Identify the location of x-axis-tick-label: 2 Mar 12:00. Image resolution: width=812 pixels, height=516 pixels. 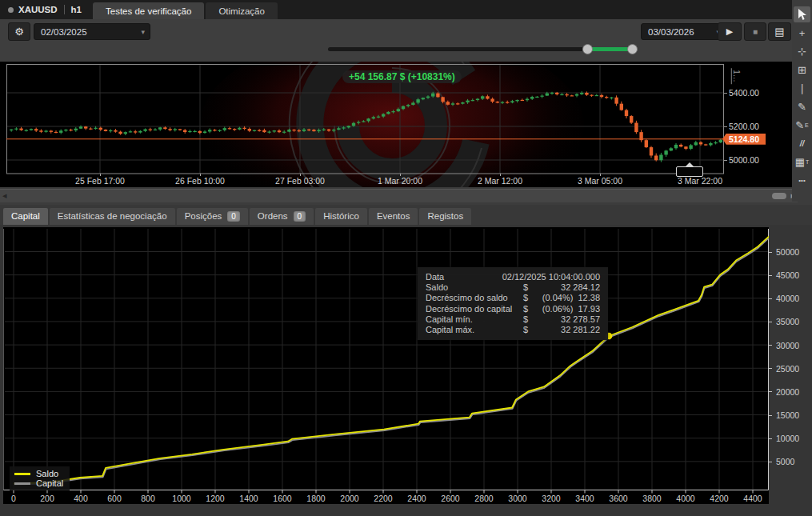
(500, 181).